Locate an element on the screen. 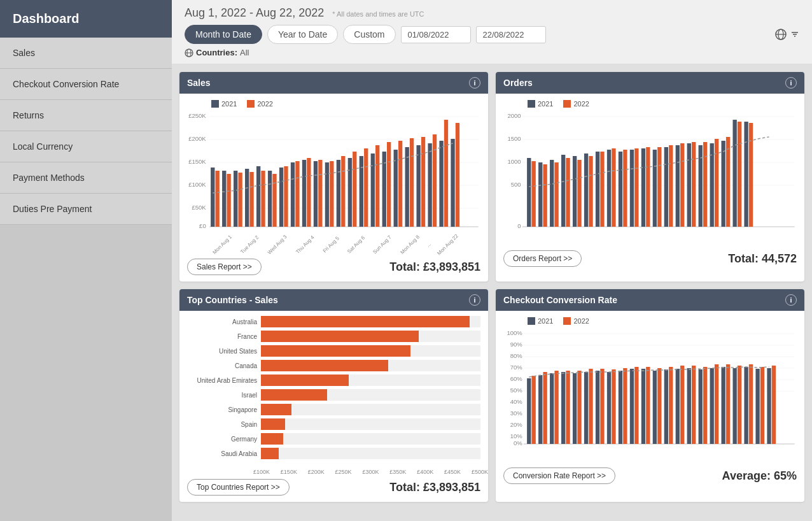  sales-report-btn: Sales Report >> is located at coordinates (224, 267).